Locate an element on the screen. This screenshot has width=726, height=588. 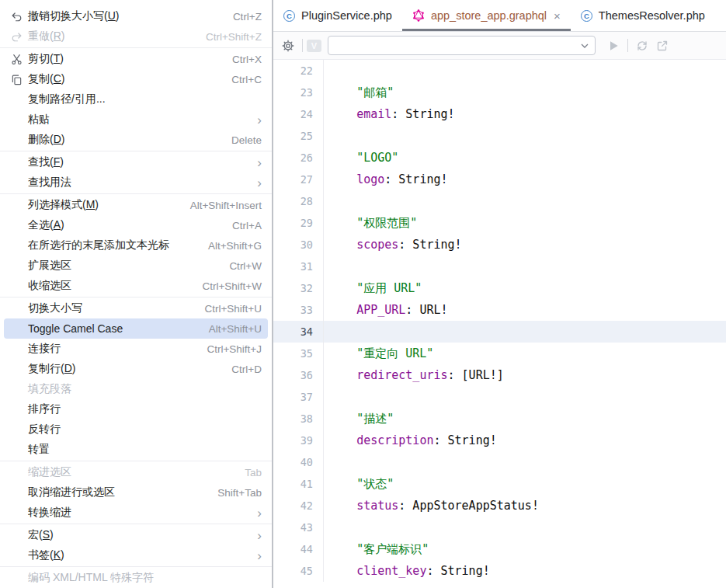
menu-item-label: 列选择模式(M) is located at coordinates (102, 205).